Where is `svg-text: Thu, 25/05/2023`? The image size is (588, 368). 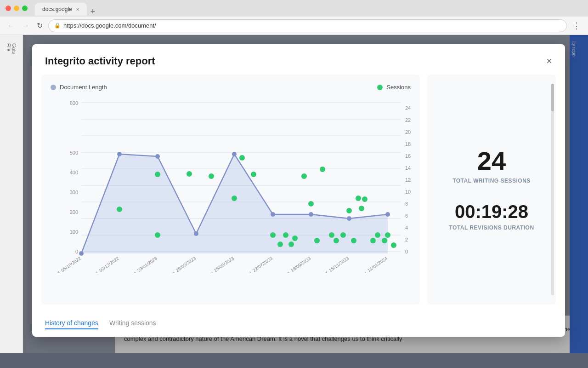
svg-text: Thu, 25/05/2023 is located at coordinates (220, 264).